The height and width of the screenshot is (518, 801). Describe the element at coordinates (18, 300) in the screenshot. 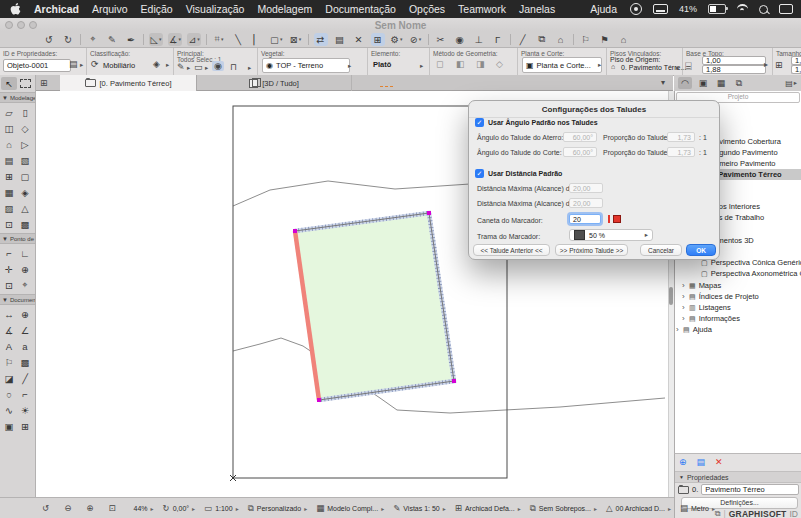

I see `toolbox-section-documentacao: ▼Documentaç` at that location.